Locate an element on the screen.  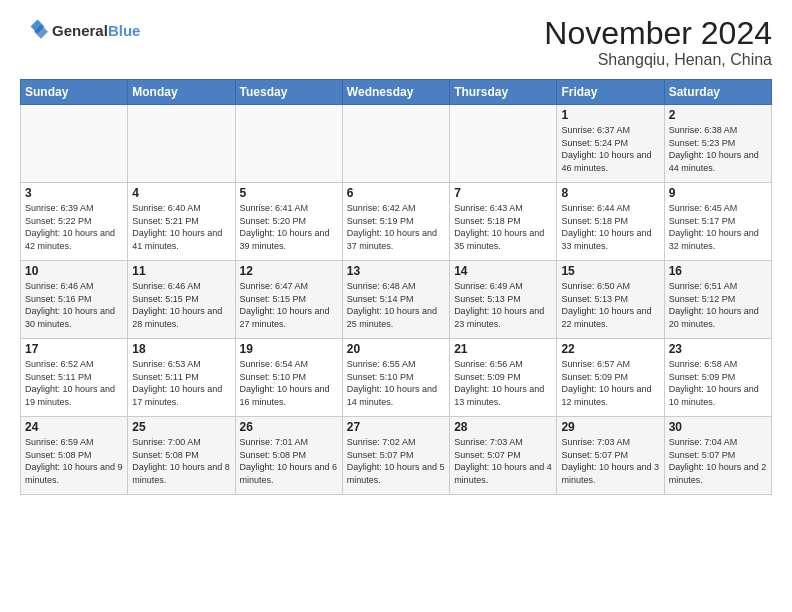
day-cell-24: 24Sunrise: 6:59 AM Sunset: 5:08 PM Dayli… is located at coordinates (74, 456).